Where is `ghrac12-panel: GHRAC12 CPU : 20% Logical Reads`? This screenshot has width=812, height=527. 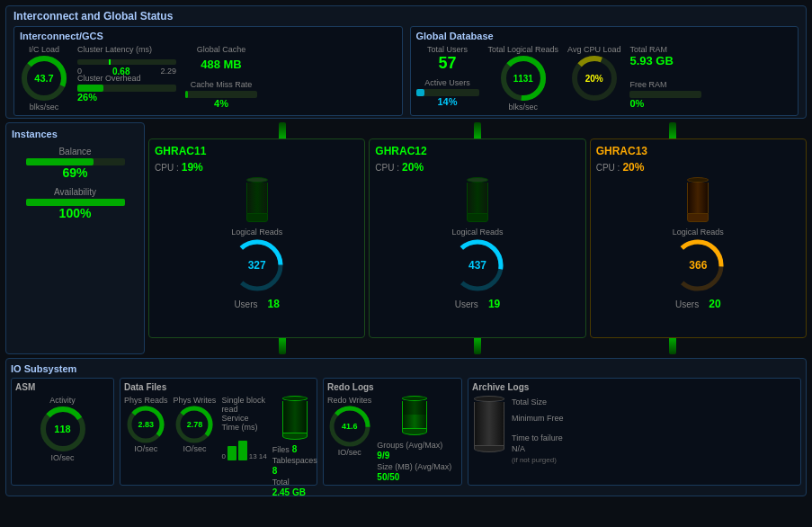 ghrac12-panel: GHRAC12 CPU : 20% Logical Reads is located at coordinates (477, 238).